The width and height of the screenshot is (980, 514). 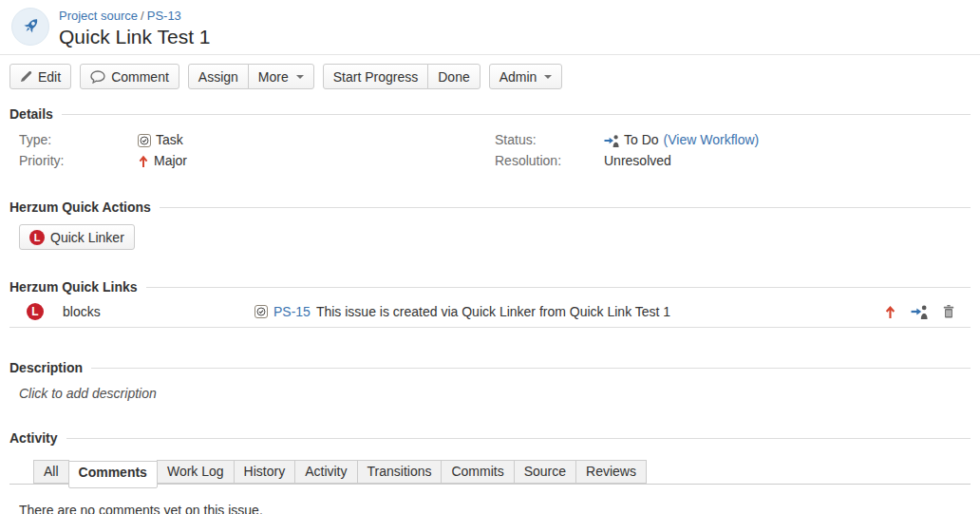 I want to click on done-button-label: Done, so click(x=454, y=77).